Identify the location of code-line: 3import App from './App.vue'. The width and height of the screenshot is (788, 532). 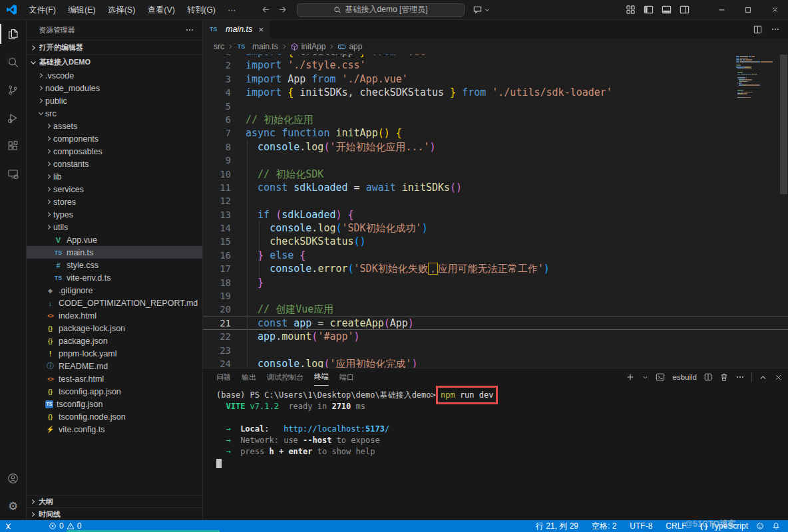
(495, 79).